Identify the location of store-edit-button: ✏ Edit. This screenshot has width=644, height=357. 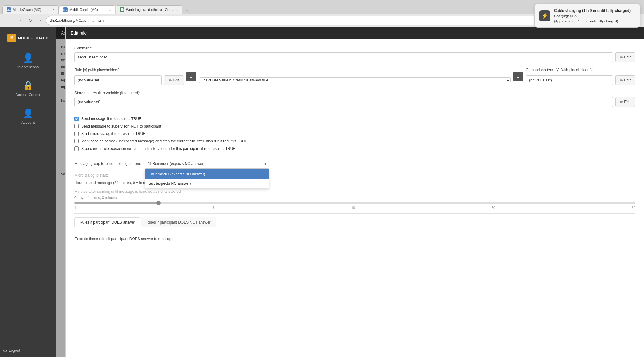
(625, 102).